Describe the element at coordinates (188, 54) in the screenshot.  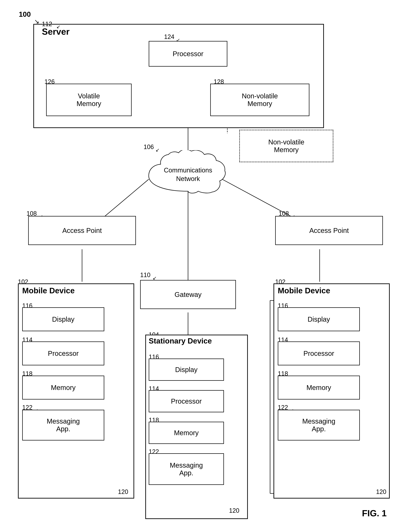
I see `processor-box-server: Processor` at that location.